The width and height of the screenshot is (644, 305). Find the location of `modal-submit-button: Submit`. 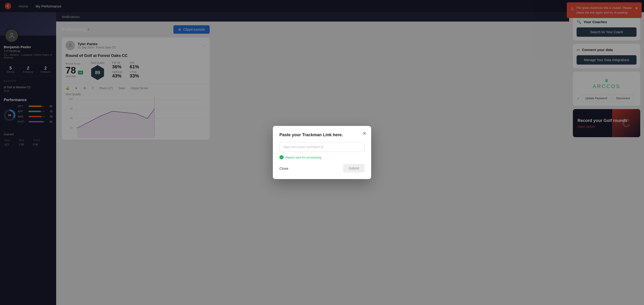

modal-submit-button: Submit is located at coordinates (354, 168).